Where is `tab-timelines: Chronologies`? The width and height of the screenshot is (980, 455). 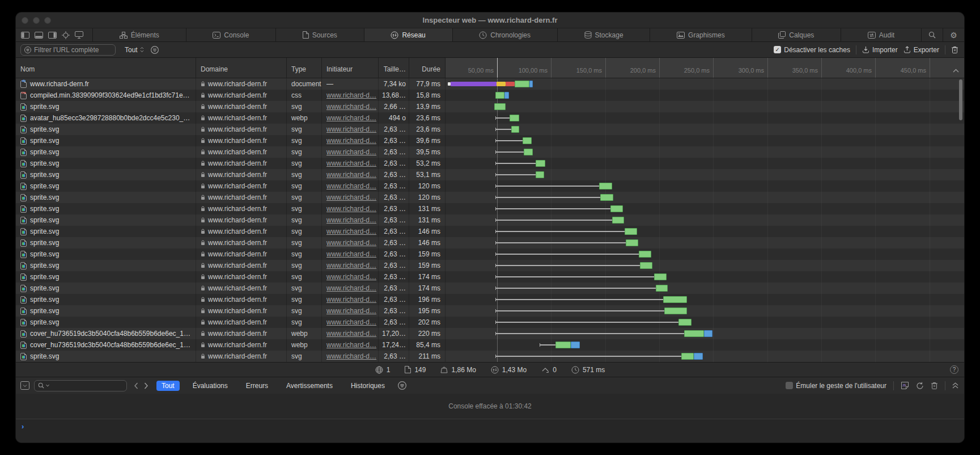 tab-timelines: Chronologies is located at coordinates (504, 35).